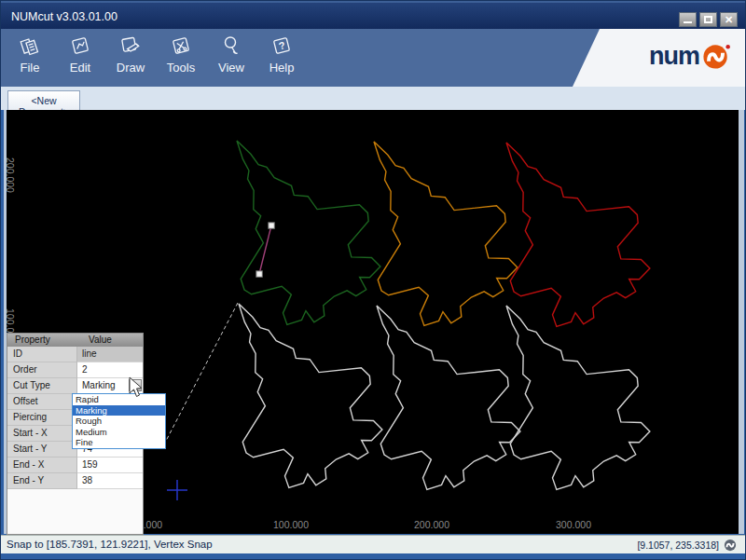 This screenshot has height=560, width=746. What do you see at coordinates (119, 432) in the screenshot?
I see `dropdown-option: Medium` at bounding box center [119, 432].